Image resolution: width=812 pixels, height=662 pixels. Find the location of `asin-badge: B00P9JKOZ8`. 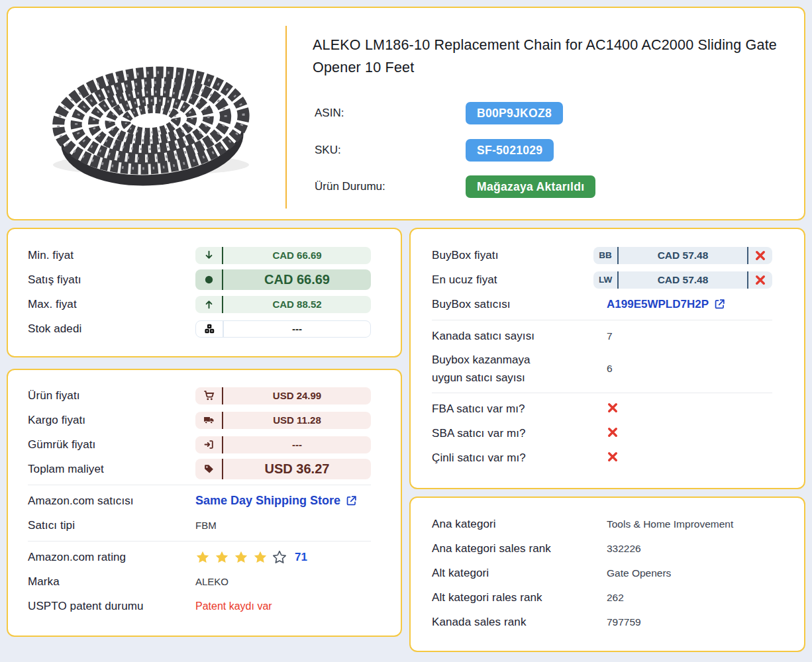

asin-badge: B00P9JKOZ8 is located at coordinates (514, 113).